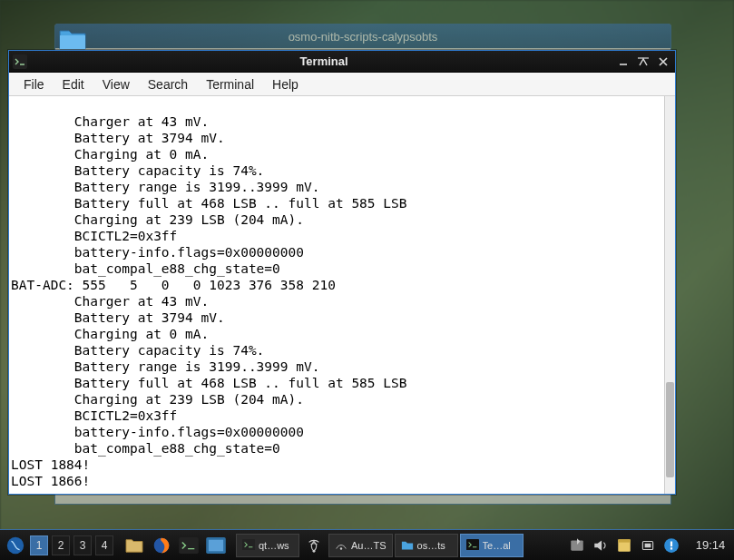 The height and width of the screenshot is (560, 734). Describe the element at coordinates (61, 545) in the screenshot. I see `workspace-2: 2` at that location.